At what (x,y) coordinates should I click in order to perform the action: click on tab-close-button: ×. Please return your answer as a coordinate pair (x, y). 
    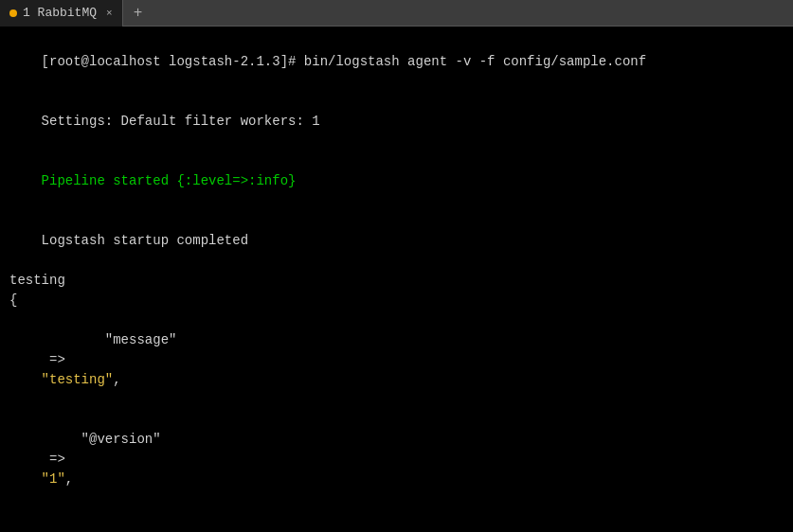
    Looking at the image, I should click on (110, 13).